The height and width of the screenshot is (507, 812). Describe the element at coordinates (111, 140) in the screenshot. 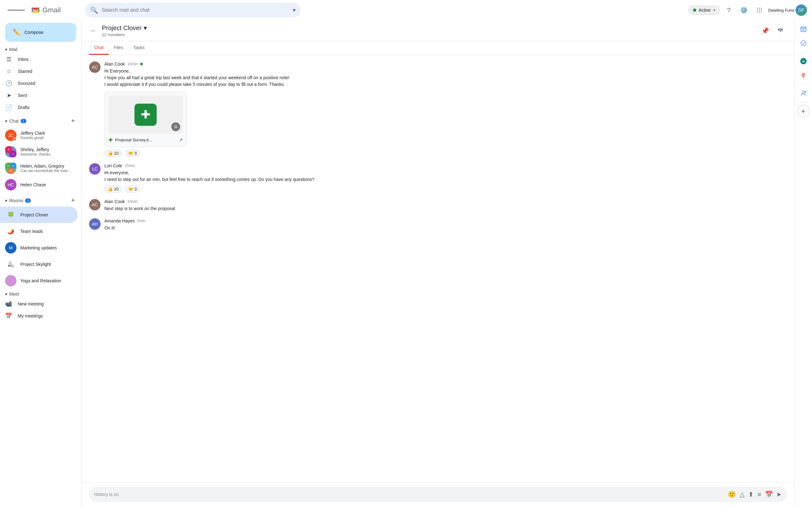

I see `file-form-icon: ✚` at that location.